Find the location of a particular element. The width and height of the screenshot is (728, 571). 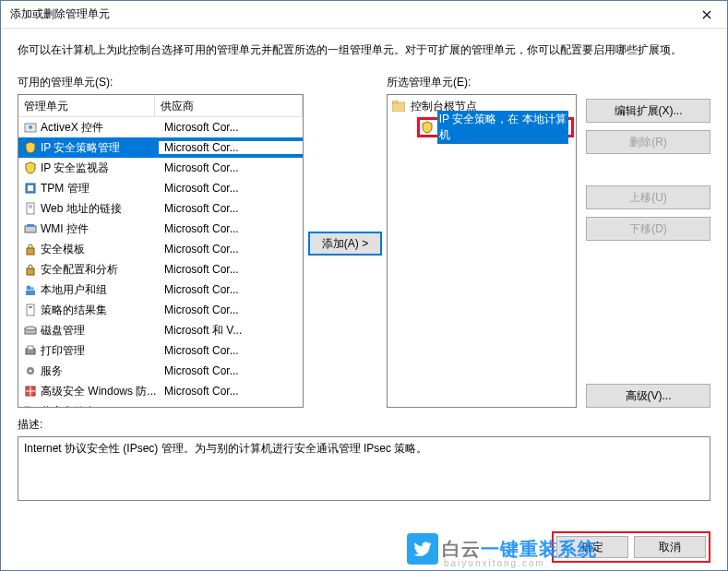

selected-label: 所选管理单元(E): is located at coordinates (482, 83).